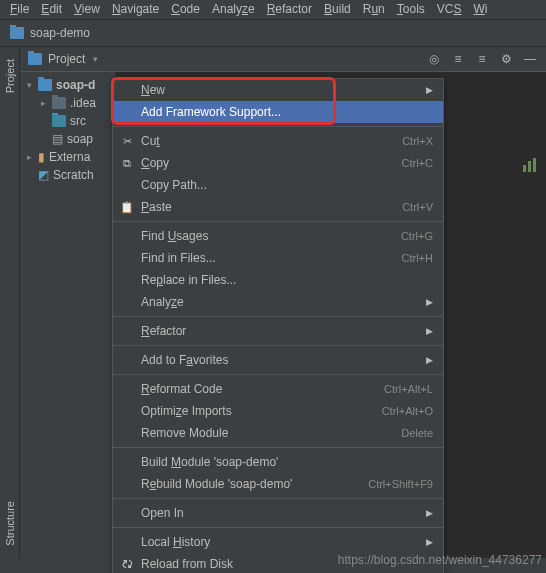 This screenshot has width=546, height=573. I want to click on menu-item-refactor: Refactor▶, so click(278, 331).